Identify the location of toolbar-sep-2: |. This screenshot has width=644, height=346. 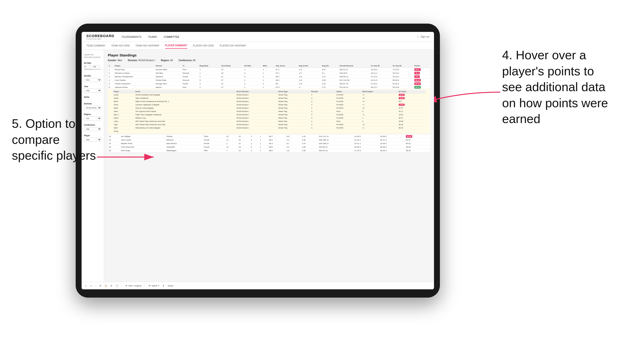
(122, 286).